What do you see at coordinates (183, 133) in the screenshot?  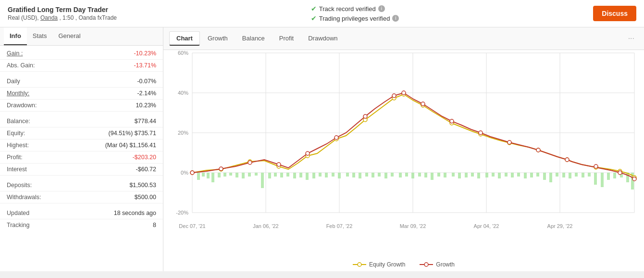 I see `svg-text: 20%` at bounding box center [183, 133].